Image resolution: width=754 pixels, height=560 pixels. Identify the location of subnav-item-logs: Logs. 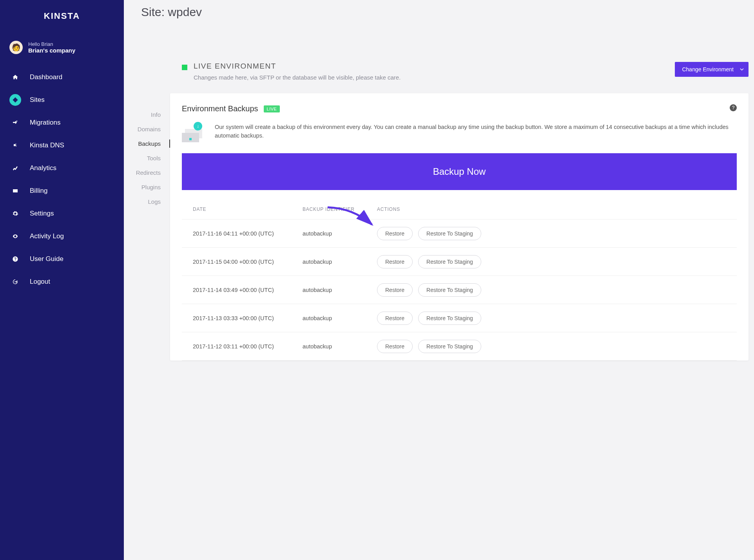
(147, 201).